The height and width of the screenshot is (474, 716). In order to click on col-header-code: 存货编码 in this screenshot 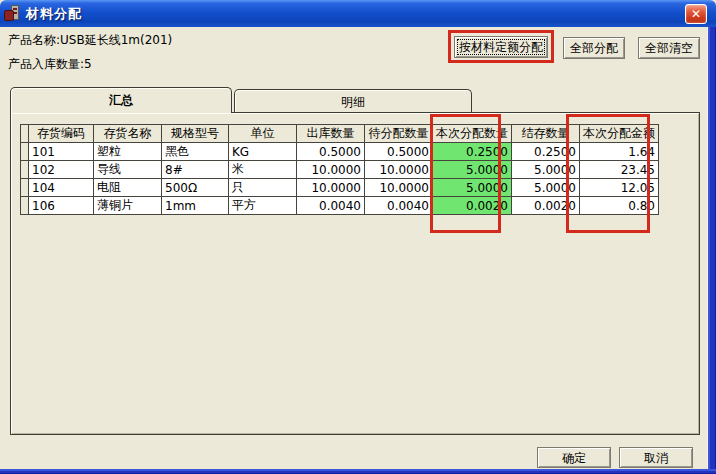, I will do `click(62, 134)`.